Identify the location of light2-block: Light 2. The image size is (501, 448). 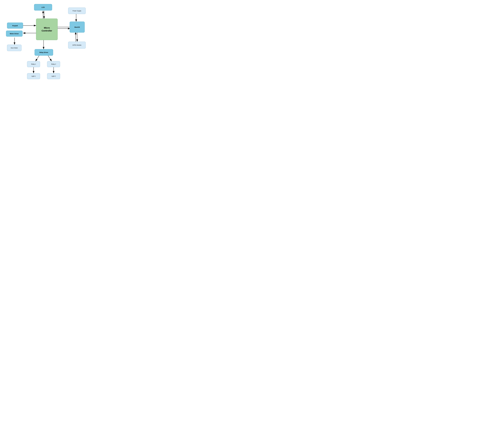
(54, 76).